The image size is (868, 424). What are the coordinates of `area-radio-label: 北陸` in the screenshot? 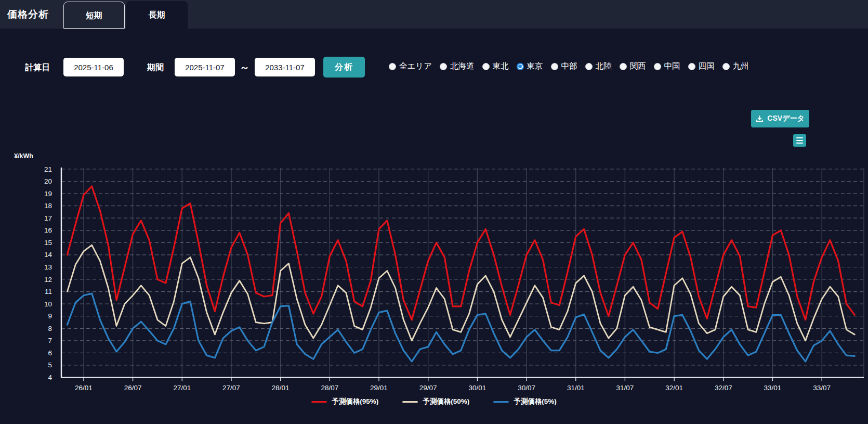 It's located at (604, 67).